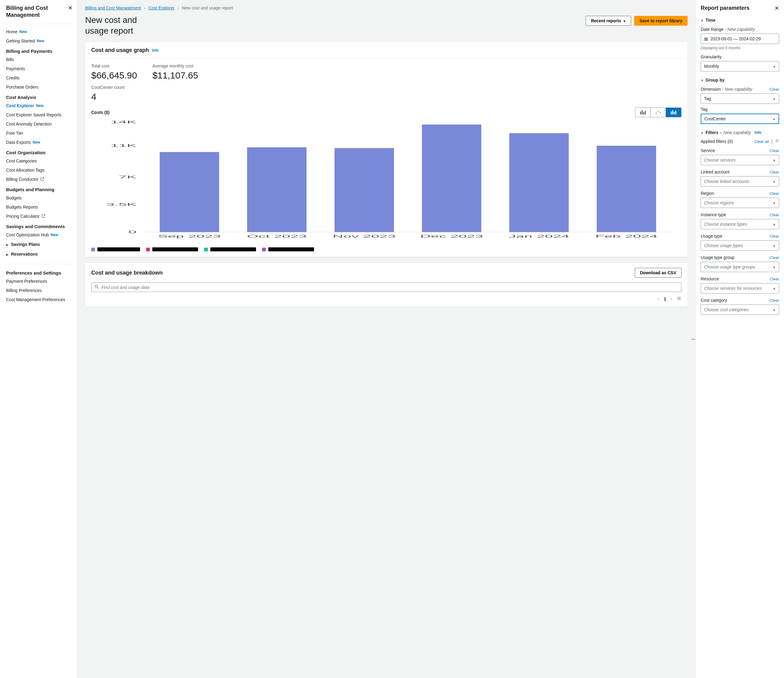 Image resolution: width=784 pixels, height=678 pixels. What do you see at coordinates (8, 245) in the screenshot?
I see `chevron-right-icon` at bounding box center [8, 245].